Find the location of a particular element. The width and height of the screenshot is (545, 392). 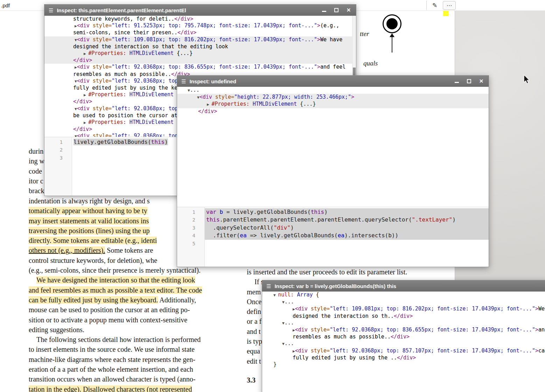

text-segment: lively.getGlobalBounds( is located at coordinates (112, 142).